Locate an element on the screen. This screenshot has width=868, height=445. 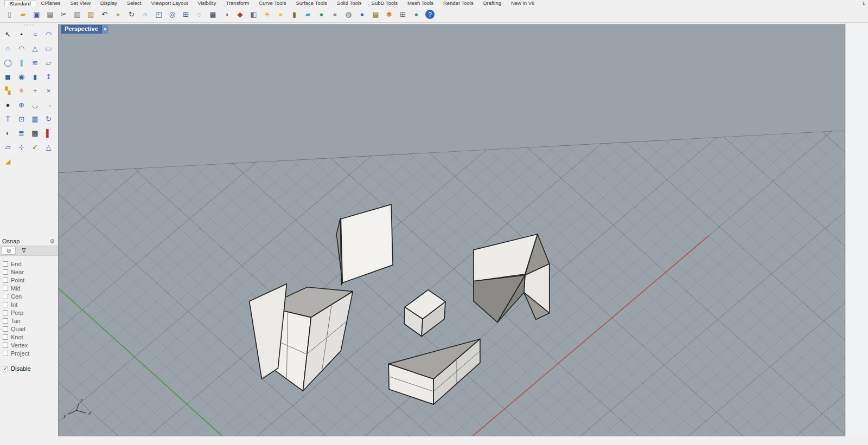
osnap-option-disable: ✓Disable is located at coordinates (30, 369).